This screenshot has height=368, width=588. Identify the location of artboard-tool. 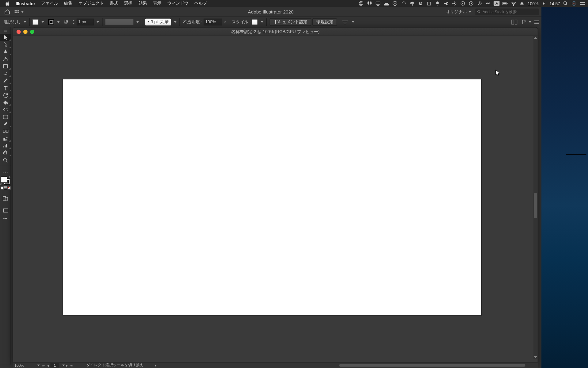
(6, 117).